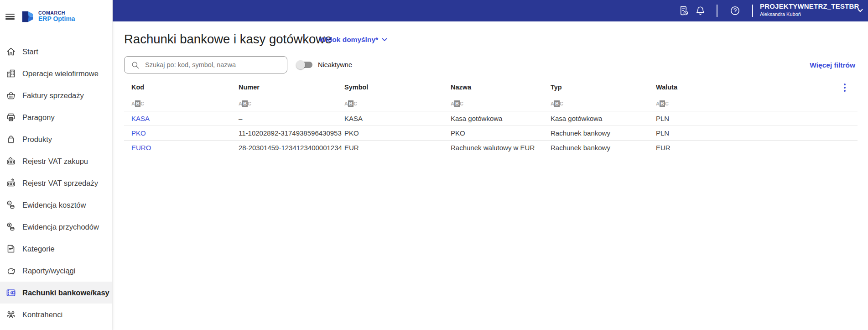 The height and width of the screenshot is (330, 868). What do you see at coordinates (57, 19) in the screenshot?
I see `brand-product: ERP Optima` at bounding box center [57, 19].